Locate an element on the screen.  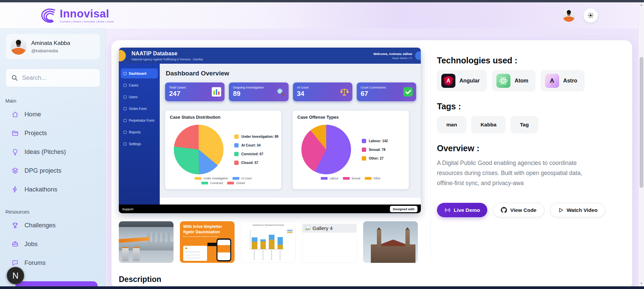
gas-pump is located at coordinates (136, 254).